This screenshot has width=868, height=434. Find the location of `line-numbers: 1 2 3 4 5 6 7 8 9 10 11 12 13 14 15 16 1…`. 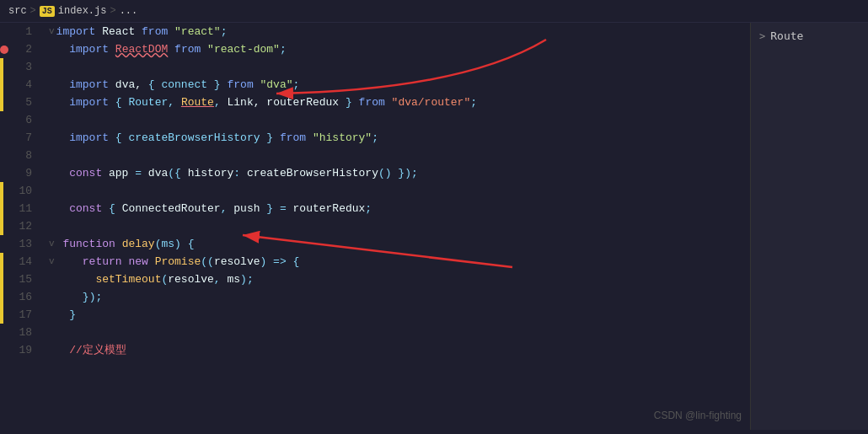

line-numbers: 1 2 3 4 5 6 7 8 9 10 11 12 13 14 15 16 1… is located at coordinates (24, 226).